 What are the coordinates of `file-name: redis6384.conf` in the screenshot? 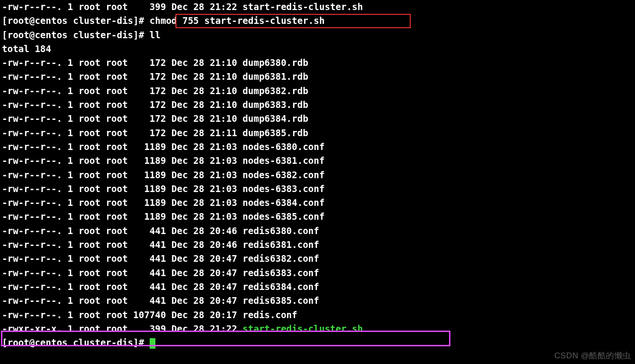 It's located at (281, 287).